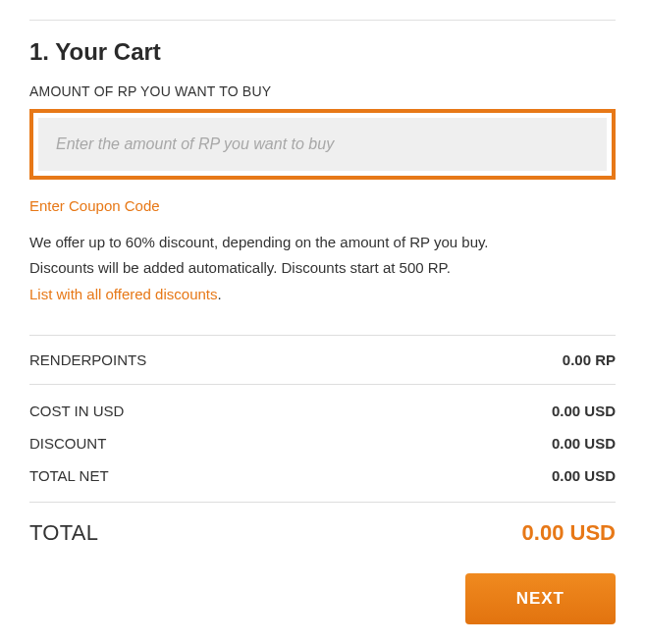 The height and width of the screenshot is (644, 645). I want to click on next-button: NEXT, so click(540, 599).